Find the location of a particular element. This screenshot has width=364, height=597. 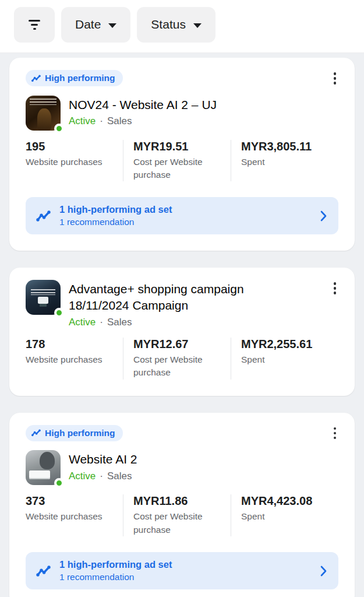

metric-cost-per-purchase: MYR12.67 Cost per Website purchase is located at coordinates (177, 359).